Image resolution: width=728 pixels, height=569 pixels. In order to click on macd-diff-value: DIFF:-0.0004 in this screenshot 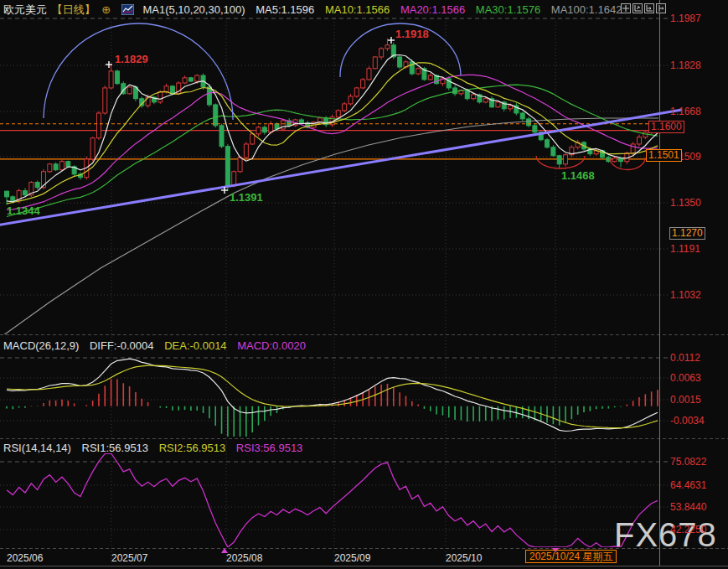, I will do `click(122, 345)`.